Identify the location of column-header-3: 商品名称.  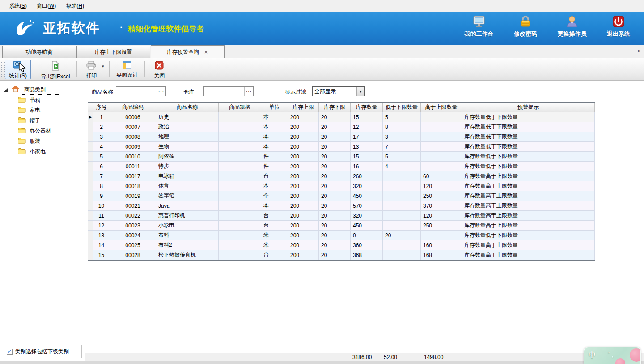
(187, 107).